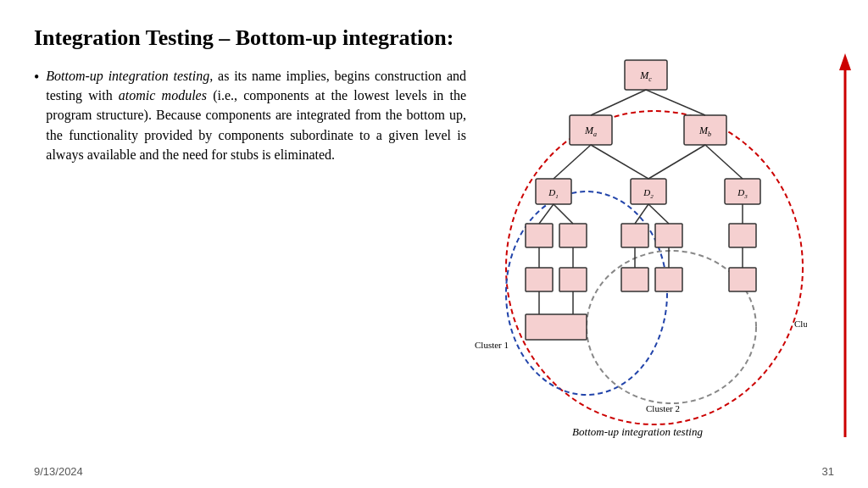 The height and width of the screenshot is (488, 868). What do you see at coordinates (129, 76) in the screenshot?
I see `term1: Bottom-up integration testing,` at bounding box center [129, 76].